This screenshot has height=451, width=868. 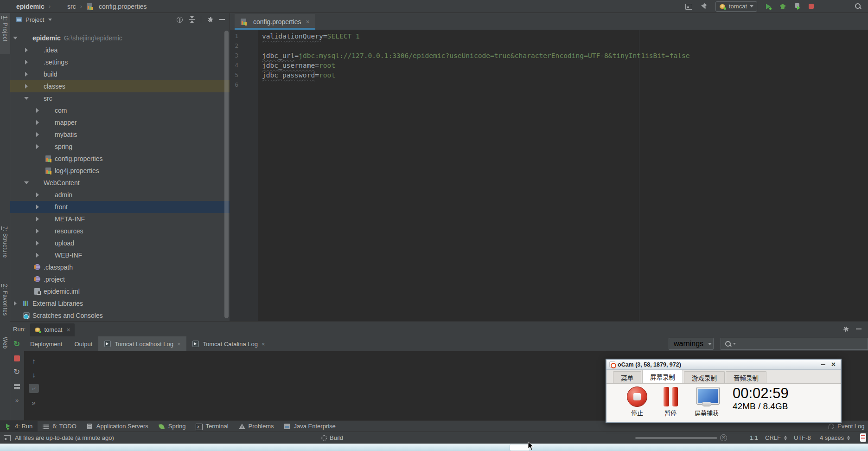 What do you see at coordinates (17, 373) in the screenshot?
I see `restart-icon: ↻` at bounding box center [17, 373].